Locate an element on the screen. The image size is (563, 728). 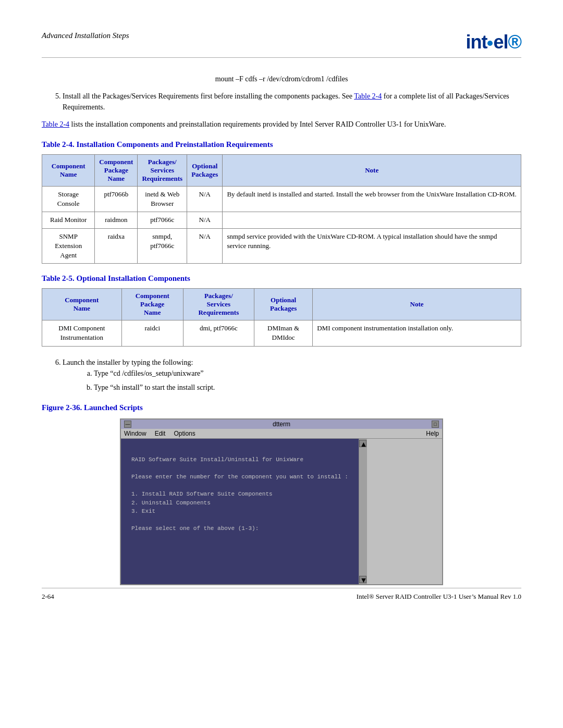
scrollbar-up: ▲ is located at coordinates (363, 443).